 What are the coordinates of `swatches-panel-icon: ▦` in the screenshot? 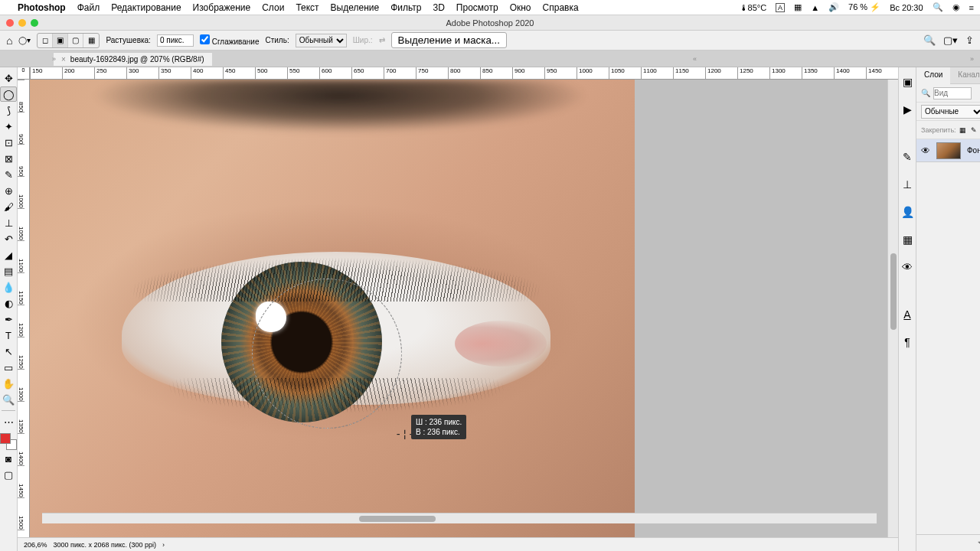 It's located at (907, 240).